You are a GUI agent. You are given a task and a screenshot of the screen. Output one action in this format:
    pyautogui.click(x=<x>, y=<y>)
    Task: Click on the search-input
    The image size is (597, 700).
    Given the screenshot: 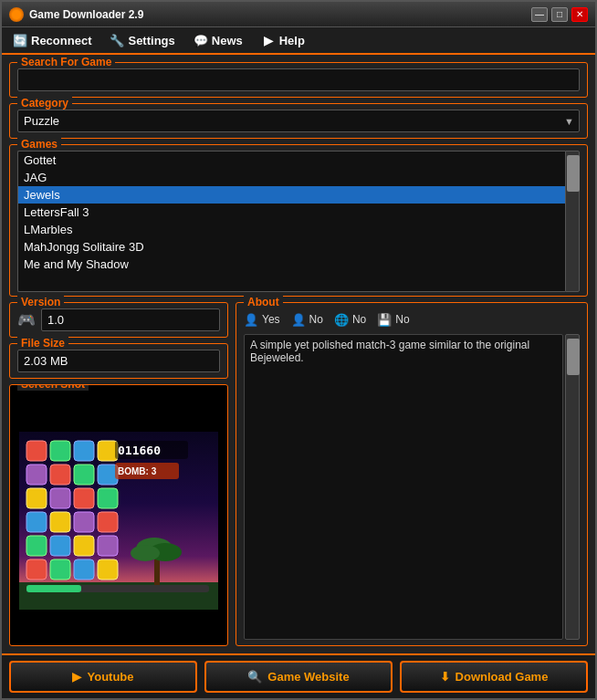 What is the action you would take?
    pyautogui.click(x=298, y=80)
    